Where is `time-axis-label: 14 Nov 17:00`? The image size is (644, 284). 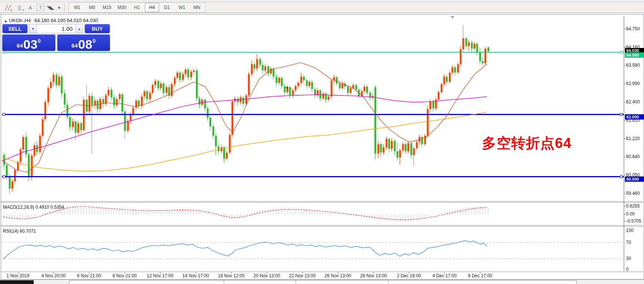 time-axis-label: 14 Nov 17:00 is located at coordinates (196, 276).